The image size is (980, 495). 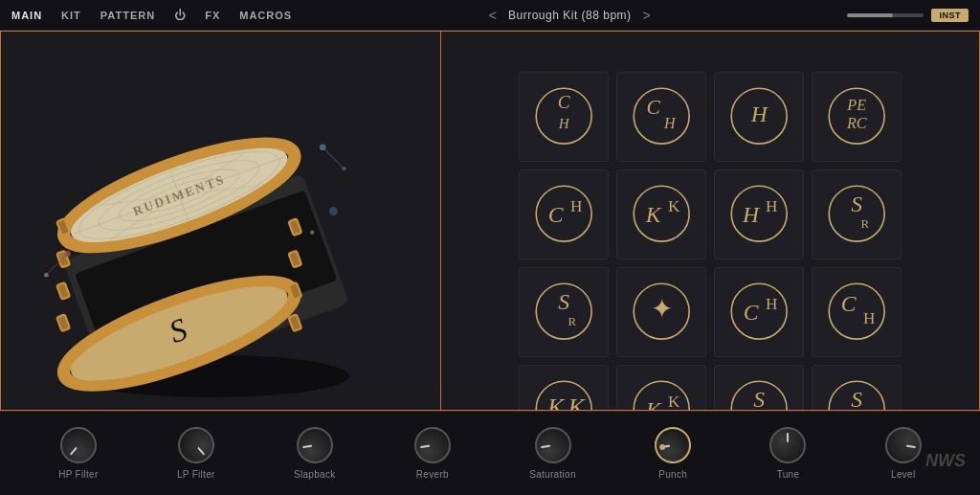 What do you see at coordinates (759, 312) in the screenshot?
I see `pad-11: C H` at bounding box center [759, 312].